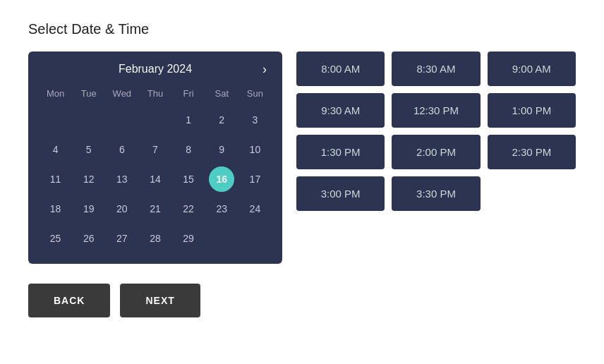 The image size is (604, 364). What do you see at coordinates (302, 30) in the screenshot?
I see `page-title: Select Date & Time` at bounding box center [302, 30].